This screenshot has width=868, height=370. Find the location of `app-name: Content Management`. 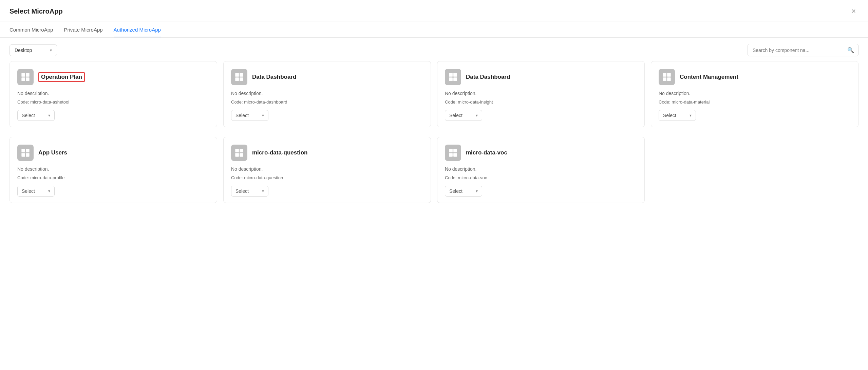

app-name: Content Management is located at coordinates (709, 77).